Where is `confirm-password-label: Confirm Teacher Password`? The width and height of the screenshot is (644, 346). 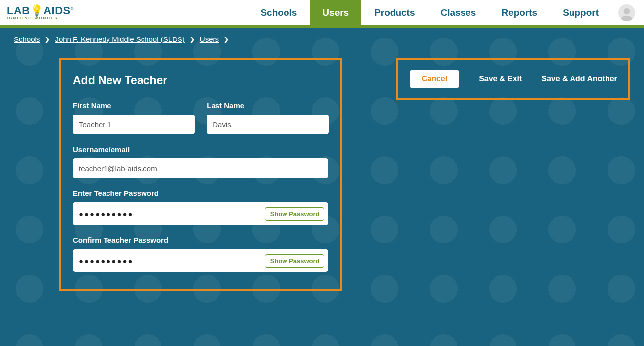
confirm-password-label: Confirm Teacher Password is located at coordinates (201, 240).